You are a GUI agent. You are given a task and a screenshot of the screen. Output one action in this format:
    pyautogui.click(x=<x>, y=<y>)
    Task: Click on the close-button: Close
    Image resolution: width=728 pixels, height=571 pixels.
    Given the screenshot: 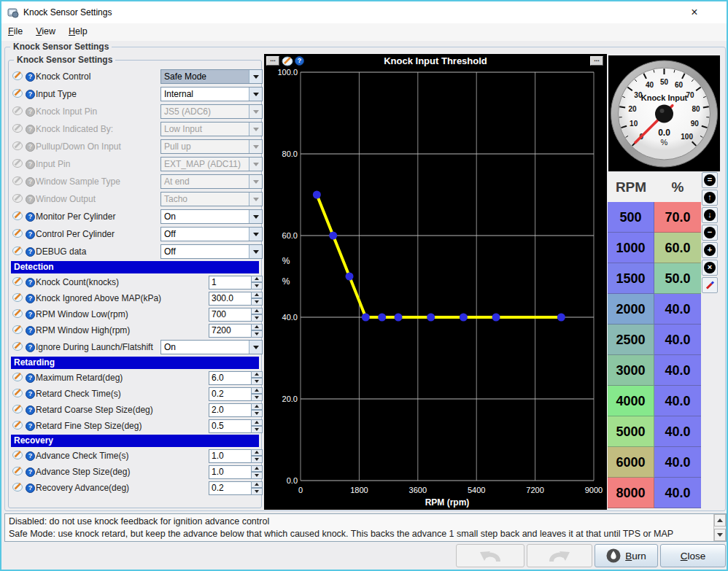 What is the action you would take?
    pyautogui.click(x=693, y=556)
    